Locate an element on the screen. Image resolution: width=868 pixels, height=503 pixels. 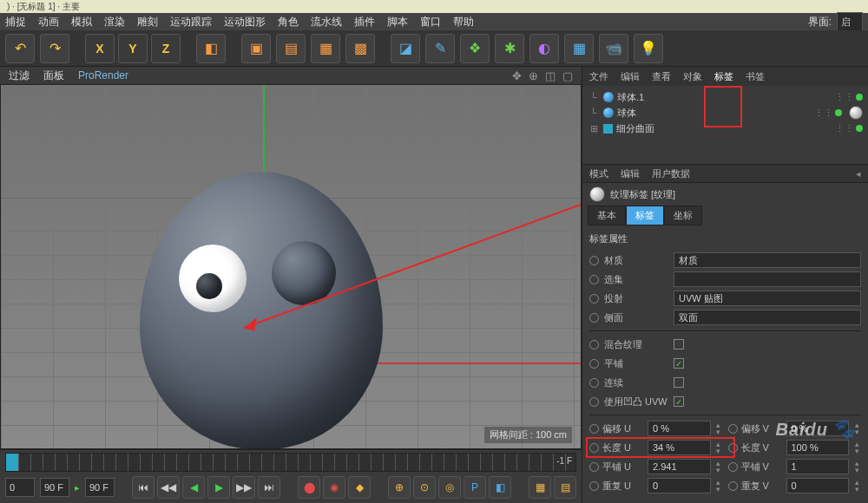
light-button: 💡 is located at coordinates (648, 49).